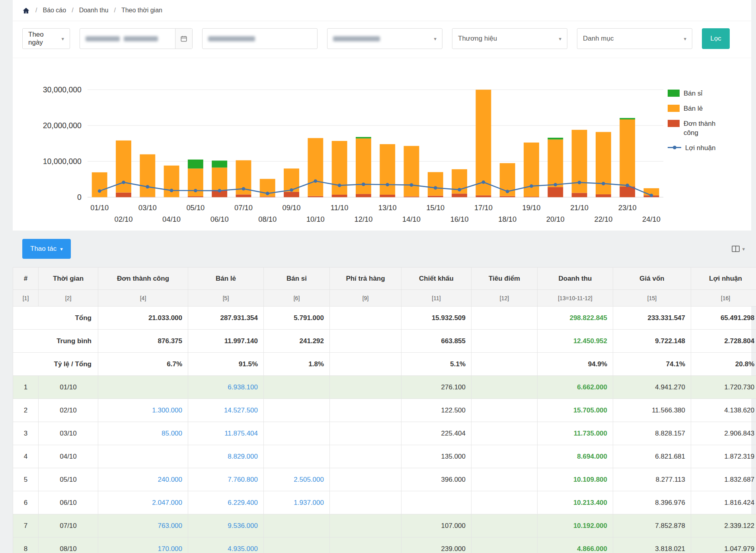 The width and height of the screenshot is (756, 553). I want to click on cell-don-thanh-cong: 1.300.000, so click(143, 410).